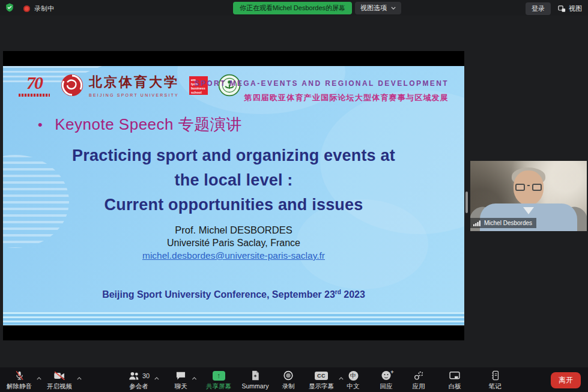 Image resolution: width=588 pixels, height=392 pixels. Describe the element at coordinates (234, 319) in the screenshot. I see `slide-deco-bottom-stripes` at that location.